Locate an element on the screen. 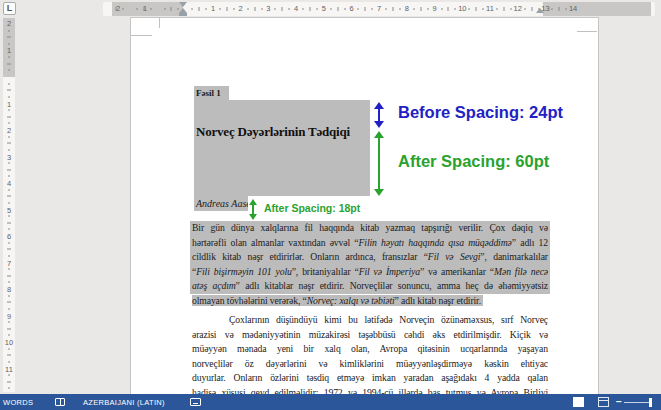  ruler-number: 5 is located at coordinates (9, 211).